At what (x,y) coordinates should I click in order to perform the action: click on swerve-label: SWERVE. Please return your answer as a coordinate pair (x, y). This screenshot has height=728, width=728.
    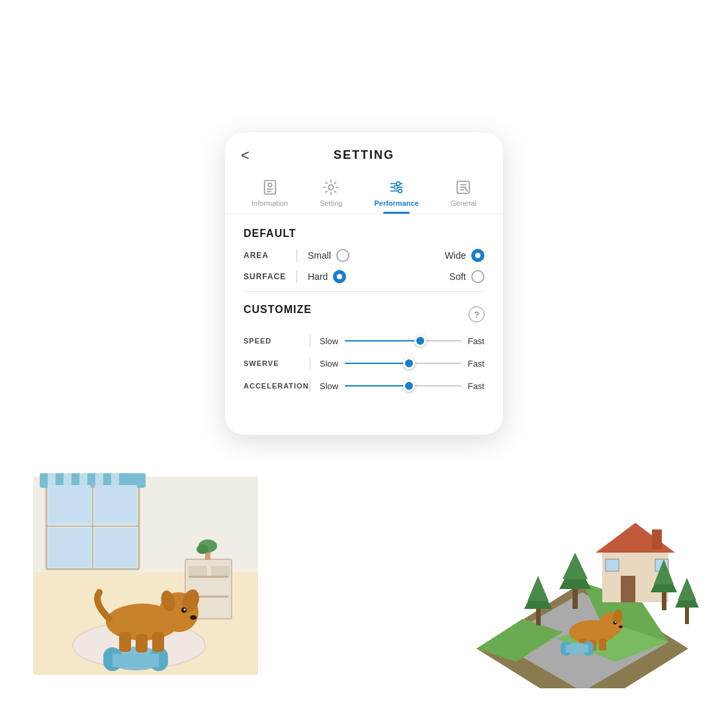
    Looking at the image, I should click on (277, 363).